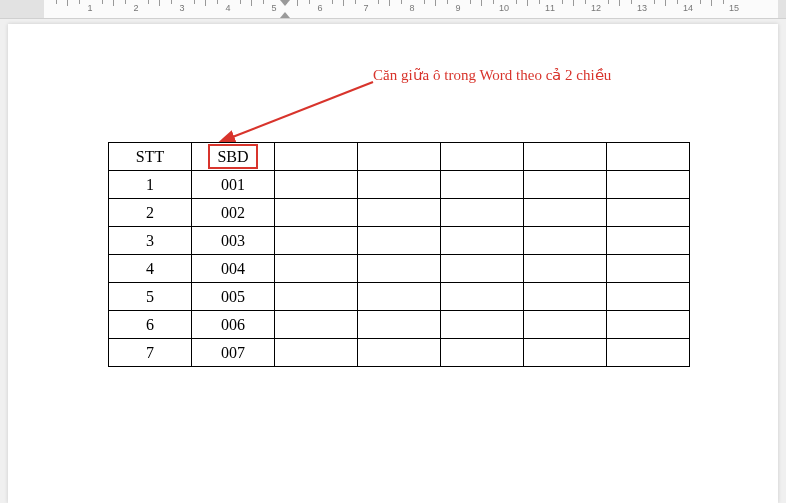 This screenshot has height=503, width=786. Describe the element at coordinates (504, 8) in the screenshot. I see `ruler-number: 10` at that location.